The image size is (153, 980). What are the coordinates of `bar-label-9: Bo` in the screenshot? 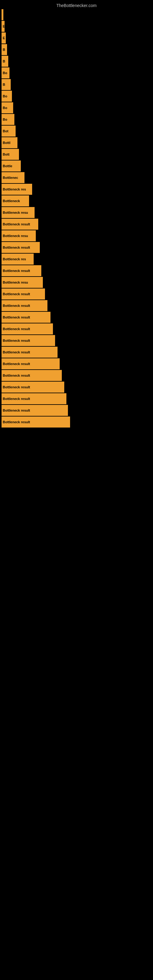 It's located at (5, 108).